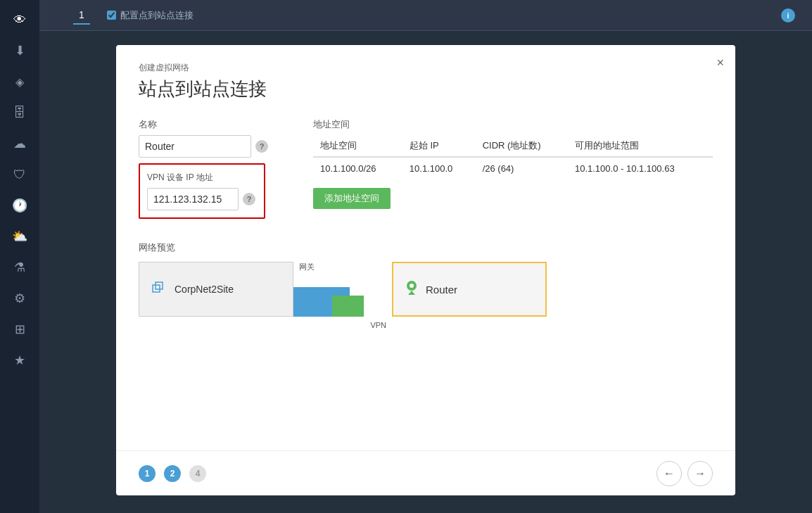 The image size is (812, 513). Describe the element at coordinates (20, 82) in the screenshot. I see `code-icon: ◈` at that location.